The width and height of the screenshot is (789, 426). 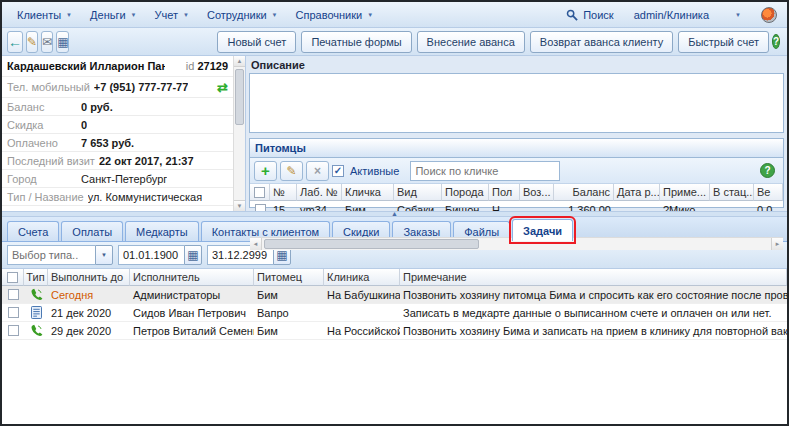 I want to click on tasks-header-pet: Питомец, so click(x=289, y=278).